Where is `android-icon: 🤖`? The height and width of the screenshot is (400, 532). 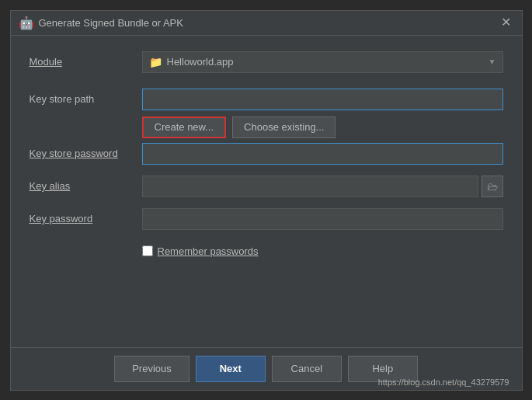 android-icon: 🤖 is located at coordinates (26, 23).